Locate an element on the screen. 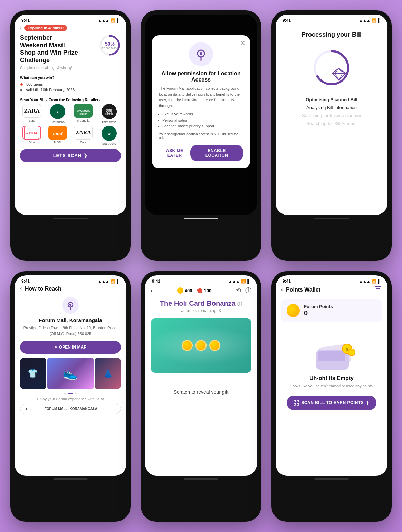  wallet-title: Points Wallet is located at coordinates (303, 290).